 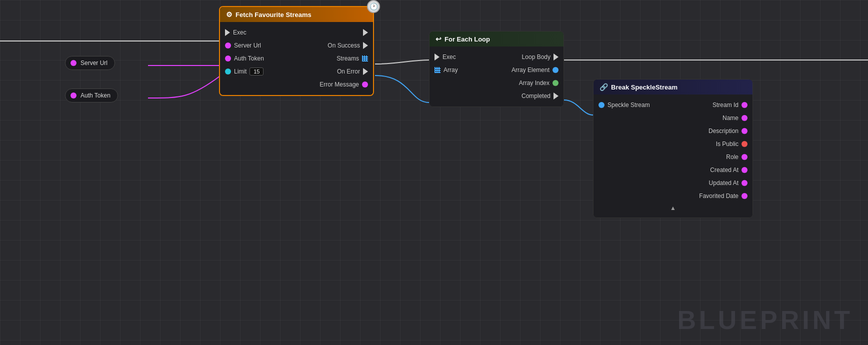 What do you see at coordinates (644, 87) in the screenshot?
I see `break-title: Break SpeckleStream` at bounding box center [644, 87].